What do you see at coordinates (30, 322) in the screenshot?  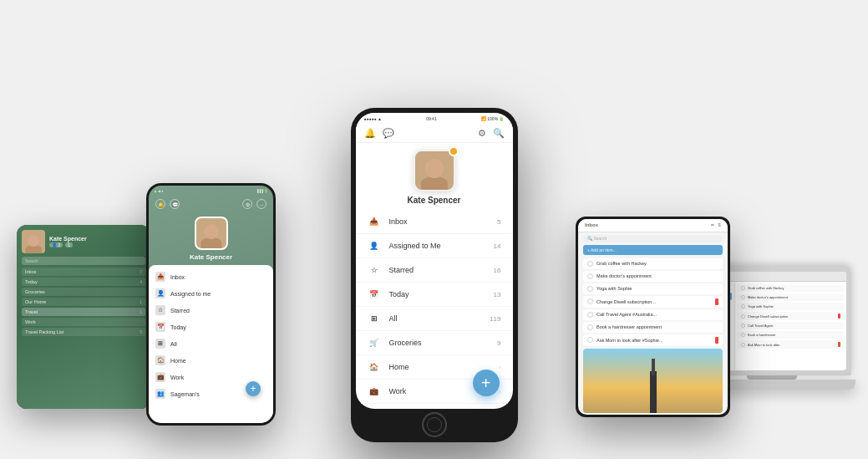 I see `tablet-list-work-label: Work` at bounding box center [30, 322].